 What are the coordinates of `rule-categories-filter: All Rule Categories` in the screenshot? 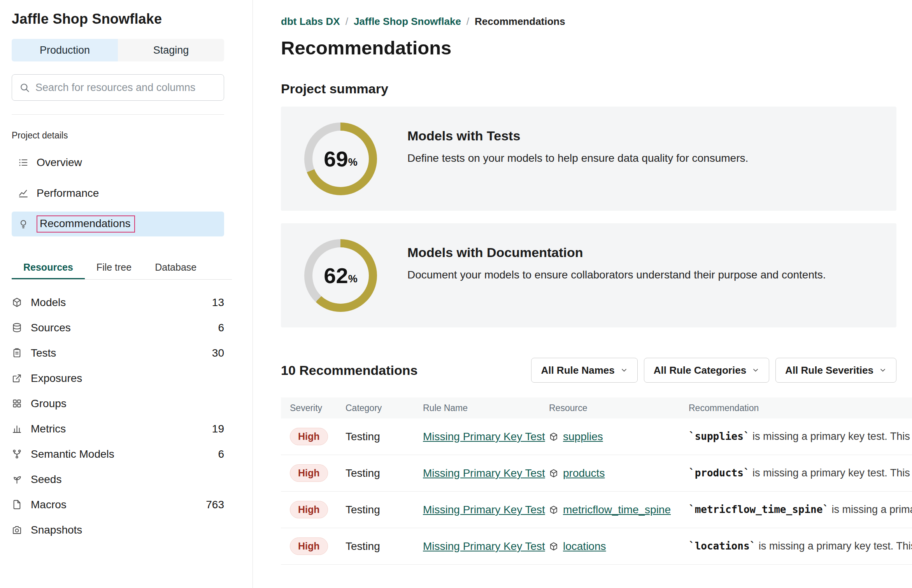 It's located at (707, 370).